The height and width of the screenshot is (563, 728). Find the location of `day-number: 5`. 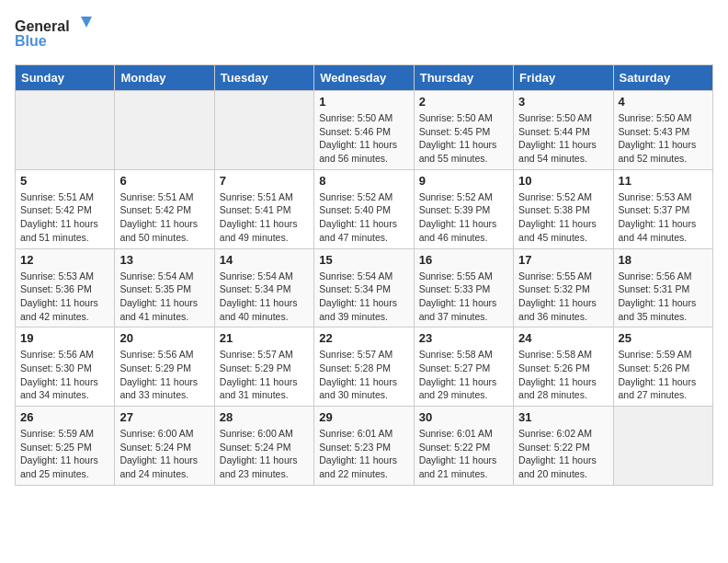

day-number: 5 is located at coordinates (64, 180).